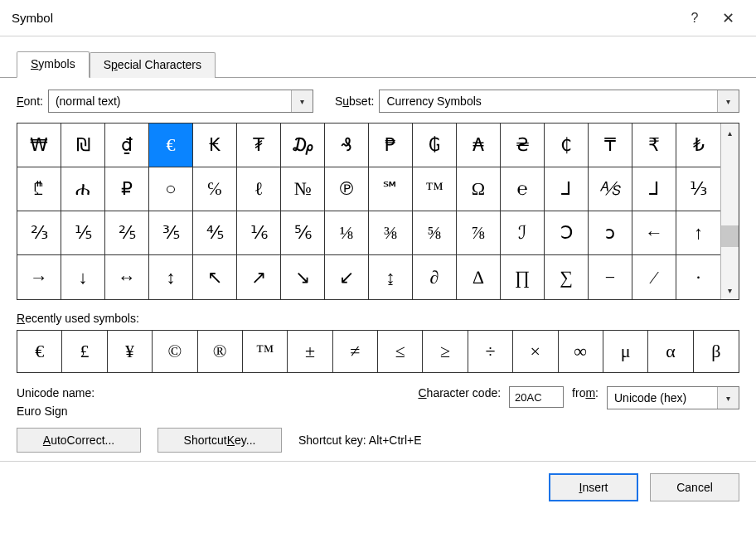 The height and width of the screenshot is (557, 756). Describe the element at coordinates (303, 234) in the screenshot. I see `symbol-cell: ⅚` at that location.